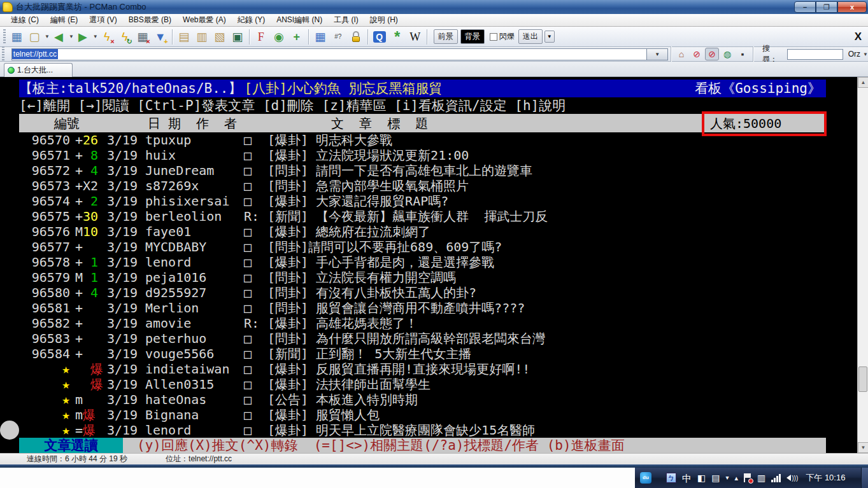 The width and height of the screenshot is (868, 488). Describe the element at coordinates (863, 83) in the screenshot. I see `scroll-up-icon: ▲` at that location.